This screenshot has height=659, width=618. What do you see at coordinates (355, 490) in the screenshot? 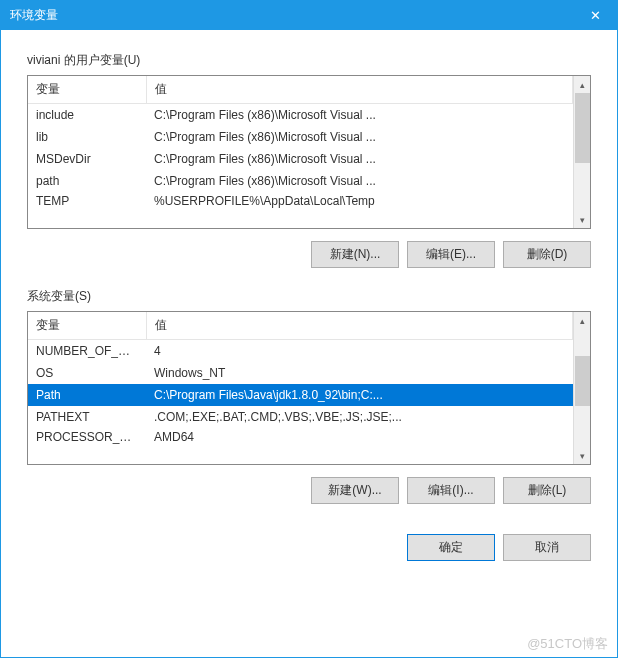
I see `system-new-button: 新建(W)...` at bounding box center [355, 490].